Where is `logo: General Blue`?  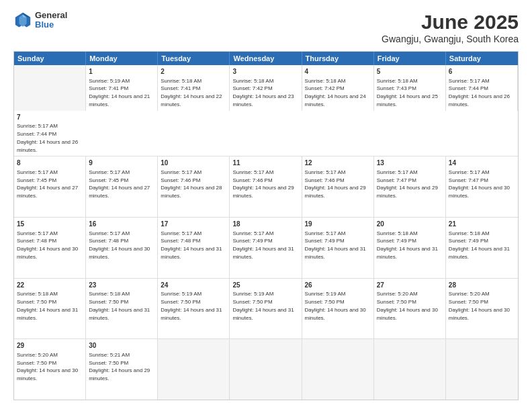
logo: General Blue is located at coordinates (40, 20).